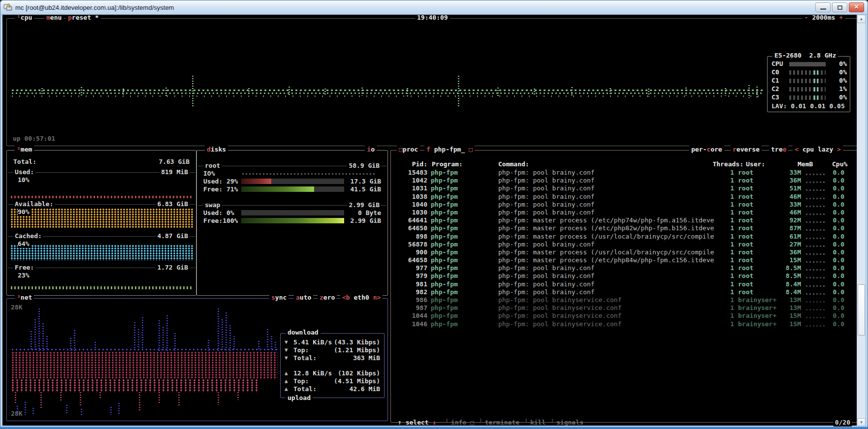 The image size is (868, 429). Describe the element at coordinates (460, 422) in the screenshot. I see `proc-footer-button: └info □` at that location.